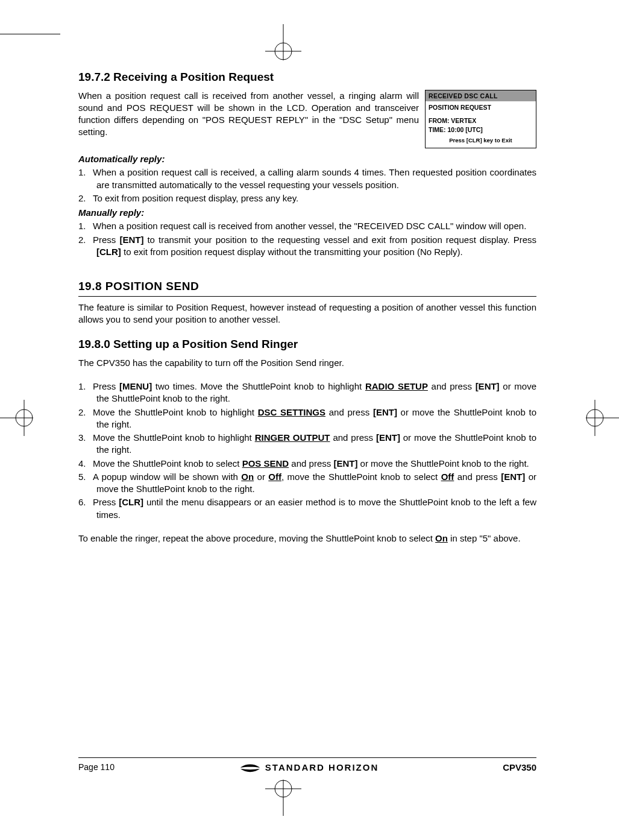 This screenshot has height=840, width=619. Describe the element at coordinates (195, 198) in the screenshot. I see `li-text: To exit from position request display, p…` at that location.